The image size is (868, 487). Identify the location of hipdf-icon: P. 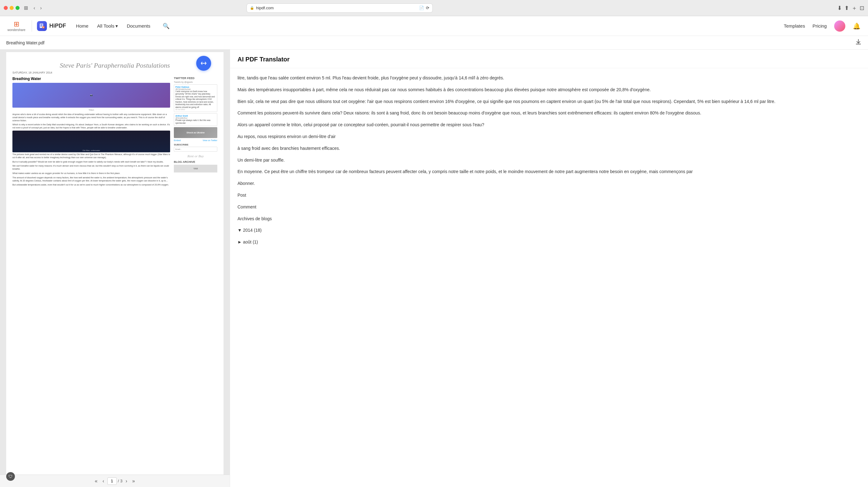
(42, 26).